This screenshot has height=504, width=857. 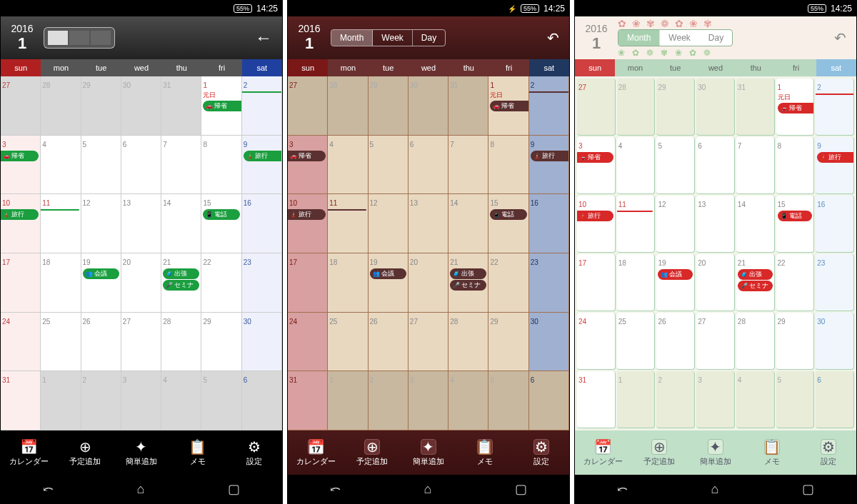 I want to click on recent-icon: ▢, so click(x=808, y=489).